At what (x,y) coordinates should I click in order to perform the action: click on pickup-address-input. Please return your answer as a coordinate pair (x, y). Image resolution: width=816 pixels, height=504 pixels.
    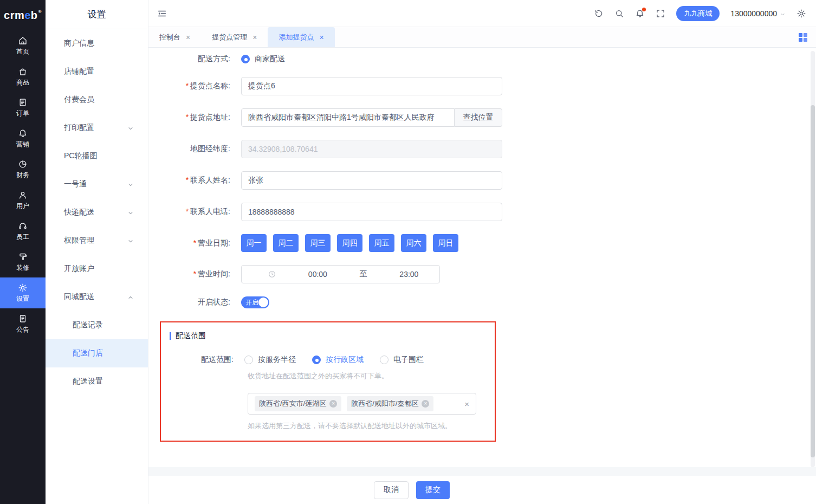
    Looking at the image, I should click on (348, 118).